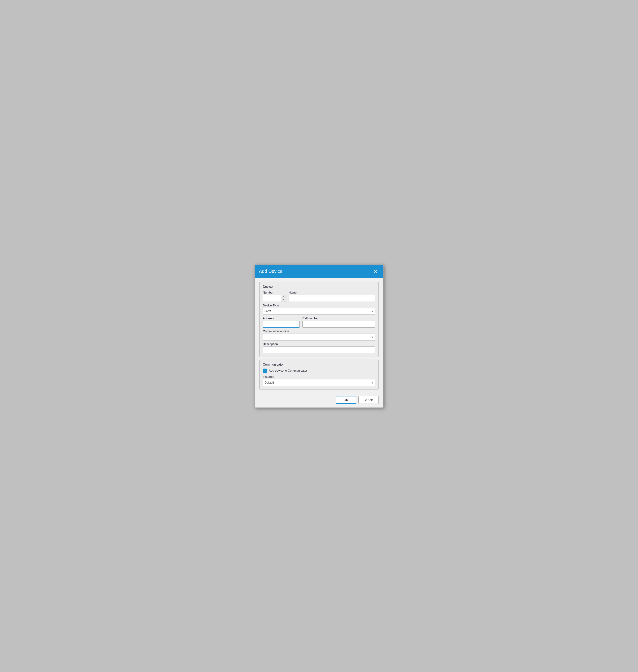 This screenshot has height=672, width=638. What do you see at coordinates (319, 371) in the screenshot?
I see `add-to-communicator-row: ✓ Add device to Communicator` at bounding box center [319, 371].